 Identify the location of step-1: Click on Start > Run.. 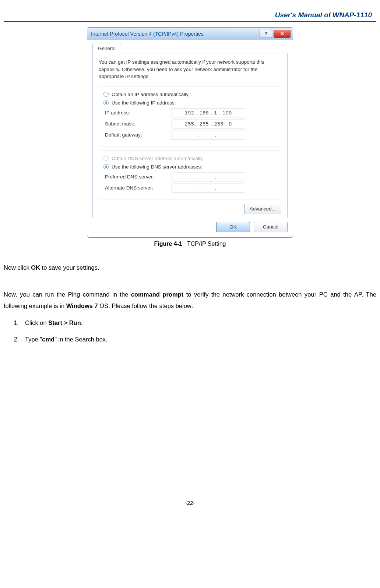
(198, 323).